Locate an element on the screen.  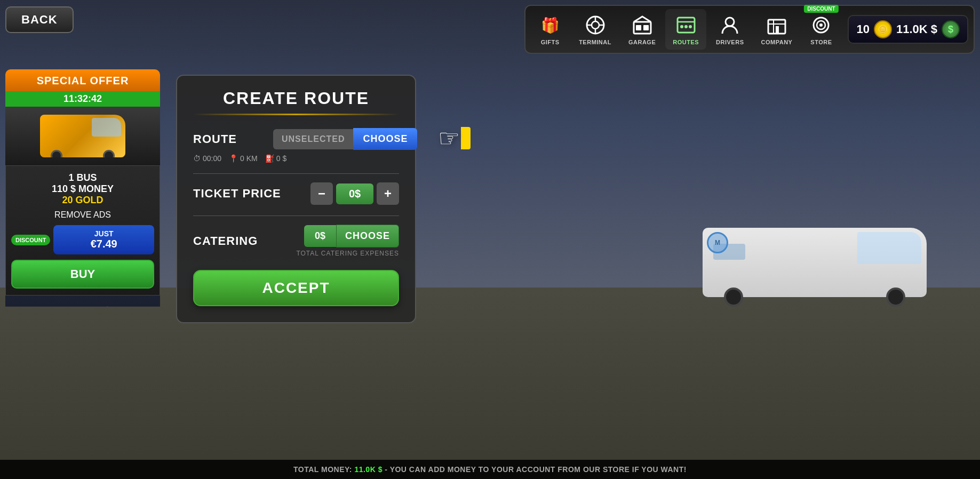
nav-item-gifts: 🎁 GIFTS is located at coordinates (550, 29).